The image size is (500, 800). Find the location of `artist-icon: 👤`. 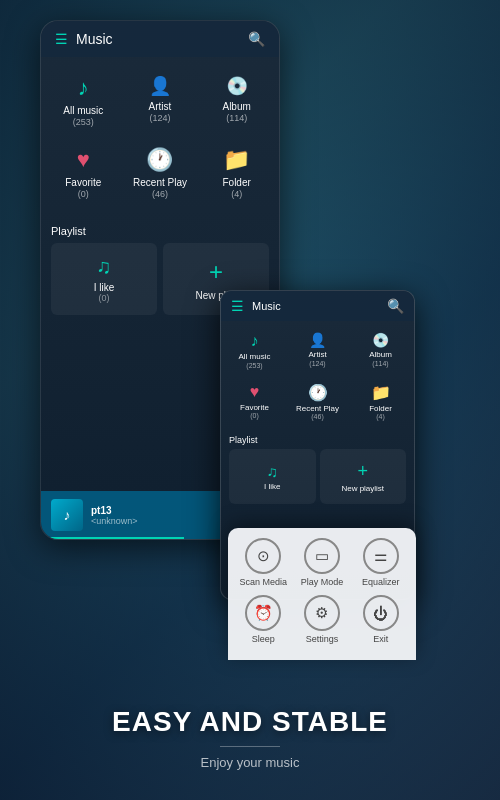

artist-icon: 👤 is located at coordinates (160, 86).